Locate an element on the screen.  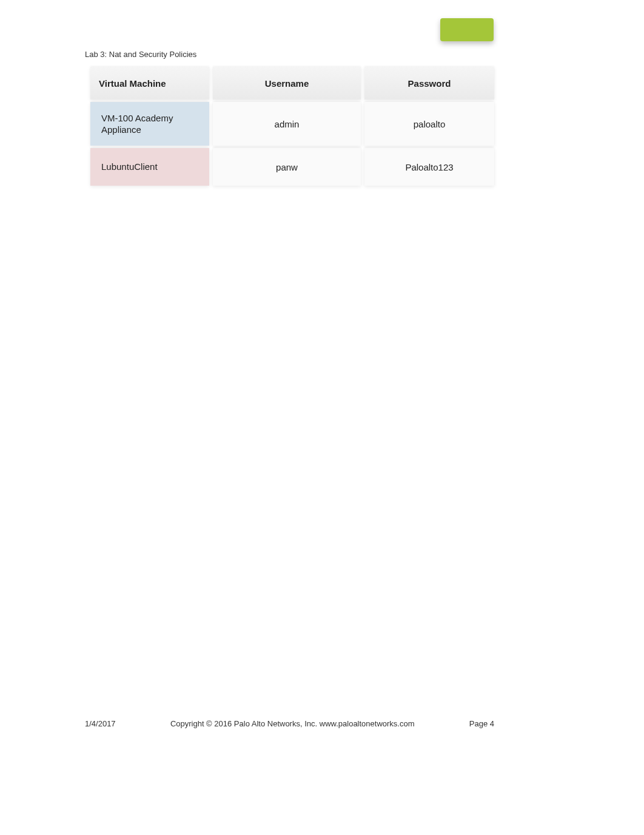
page-footer: 1/4/2017 Copyright © 2016 Palo Alto Netw… is located at coordinates (290, 723).